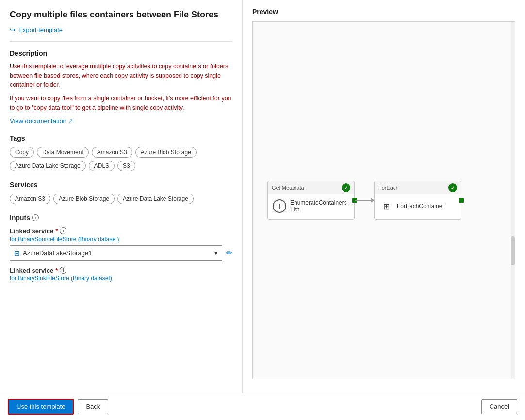  What do you see at coordinates (389, 188) in the screenshot?
I see `node-foreach-title: ForEach` at bounding box center [389, 188].